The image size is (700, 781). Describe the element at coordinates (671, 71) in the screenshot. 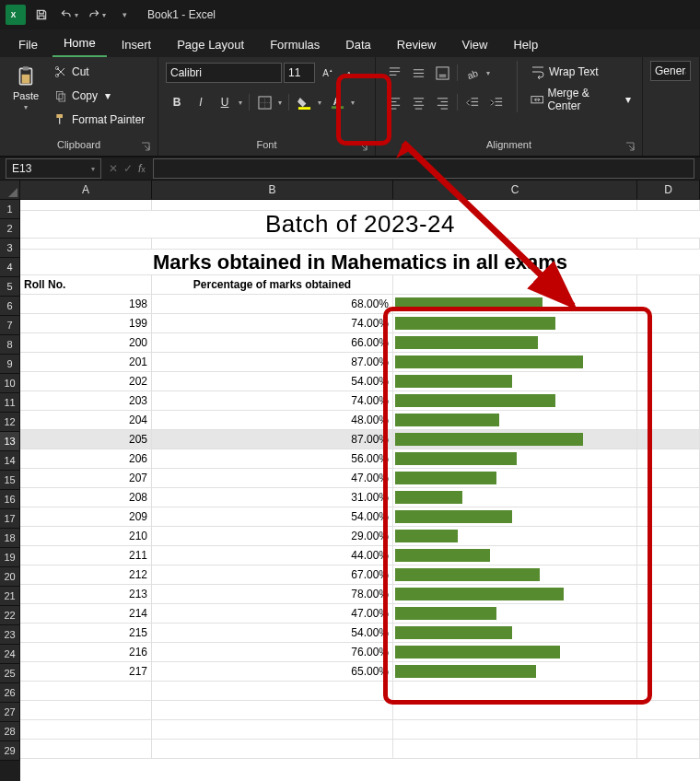

I see `number-format-select` at that location.